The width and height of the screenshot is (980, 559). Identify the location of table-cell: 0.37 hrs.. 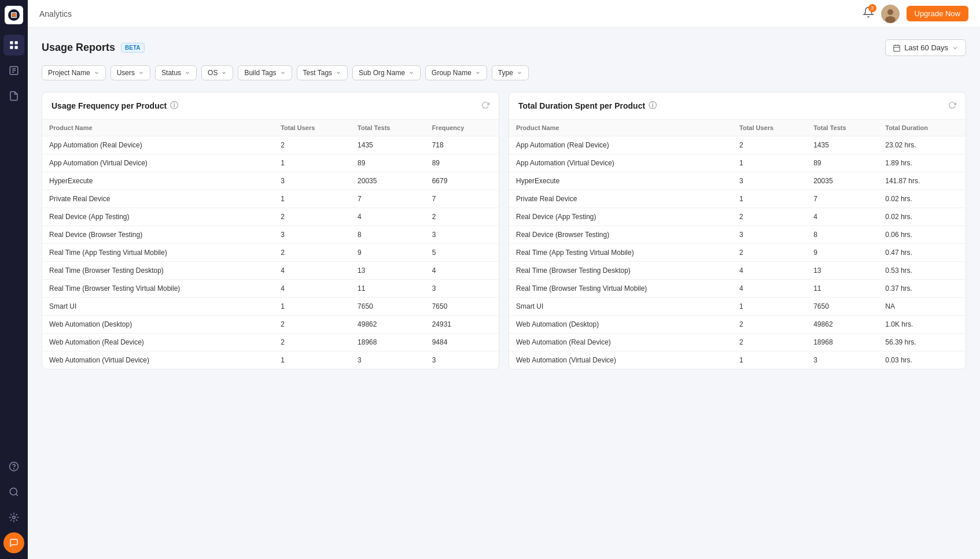
(922, 289).